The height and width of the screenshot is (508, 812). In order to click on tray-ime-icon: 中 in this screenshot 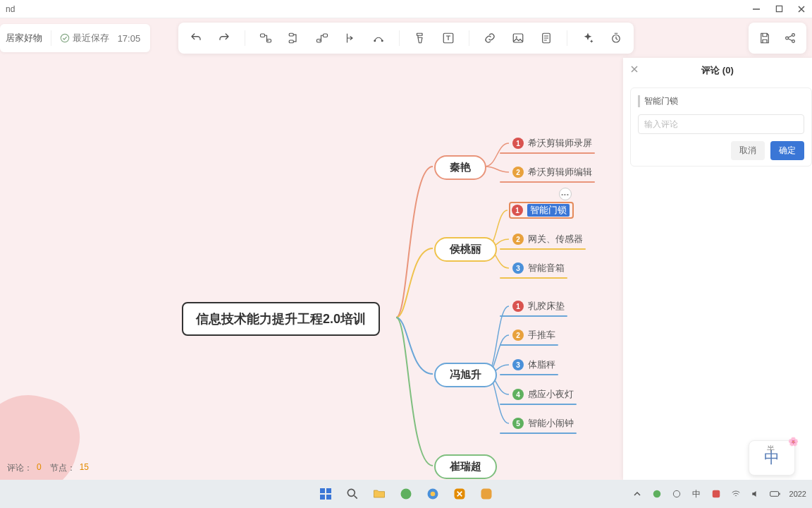, I will do `click(696, 494)`.